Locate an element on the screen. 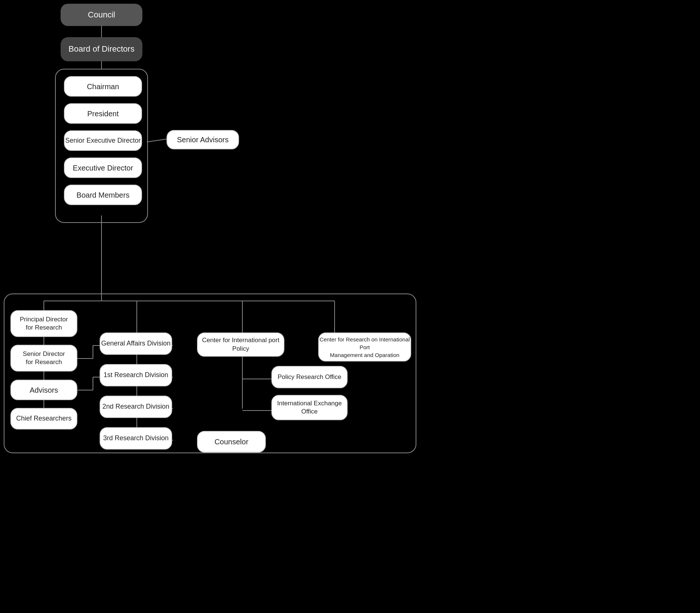  senior-advisors-box: Senior Advisors is located at coordinates (203, 140).